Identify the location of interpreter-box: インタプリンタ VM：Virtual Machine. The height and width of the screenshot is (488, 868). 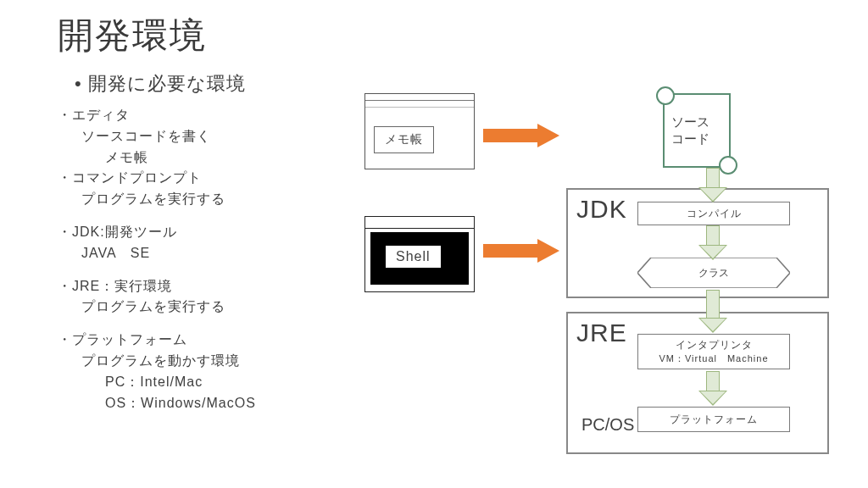
(714, 352).